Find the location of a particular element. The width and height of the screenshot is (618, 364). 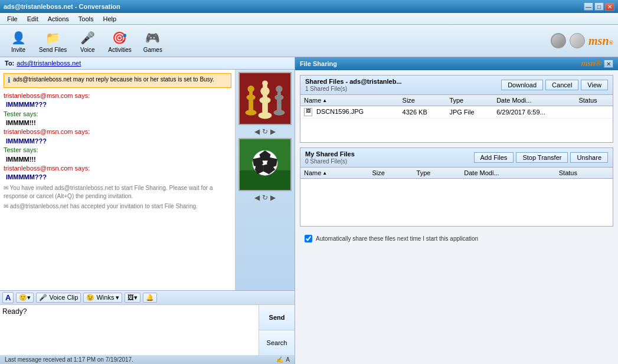

to-label: To: is located at coordinates (9, 63).